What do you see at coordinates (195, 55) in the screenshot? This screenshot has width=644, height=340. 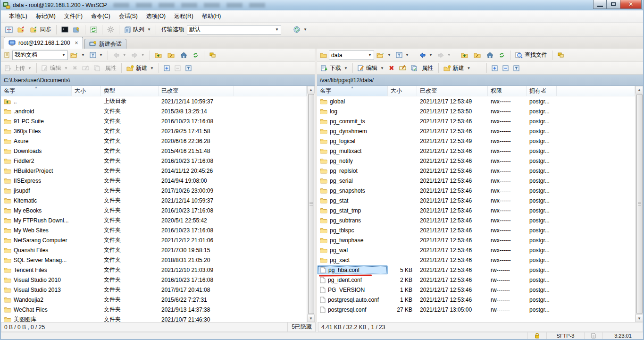 I see `local-refresh-button` at bounding box center [195, 55].